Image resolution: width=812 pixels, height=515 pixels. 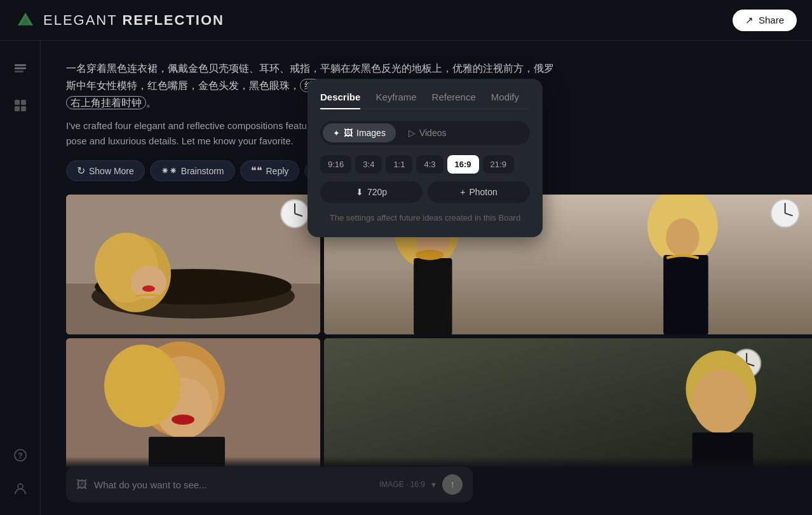 What do you see at coordinates (498, 164) in the screenshot?
I see `ratio-21-9: 21:9` at bounding box center [498, 164].